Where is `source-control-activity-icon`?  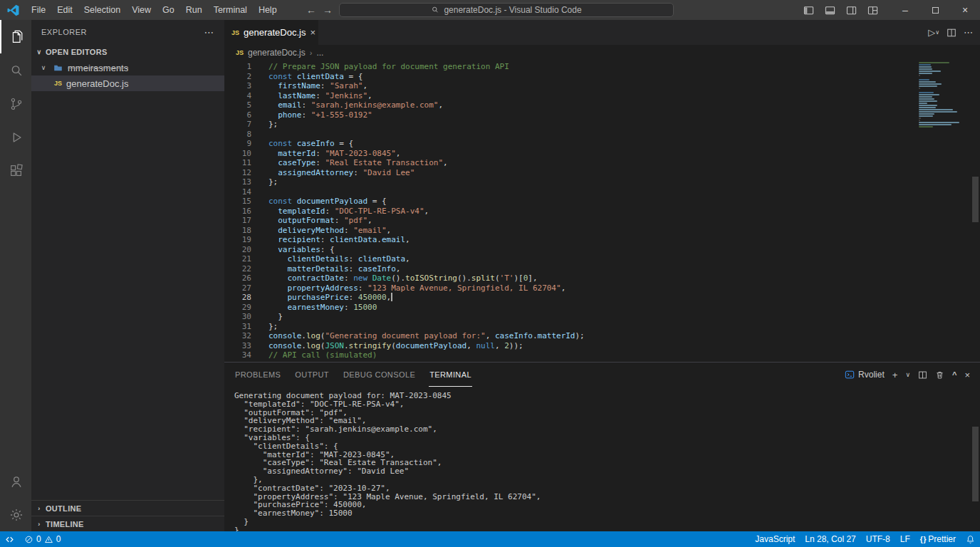 source-control-activity-icon is located at coordinates (16, 104).